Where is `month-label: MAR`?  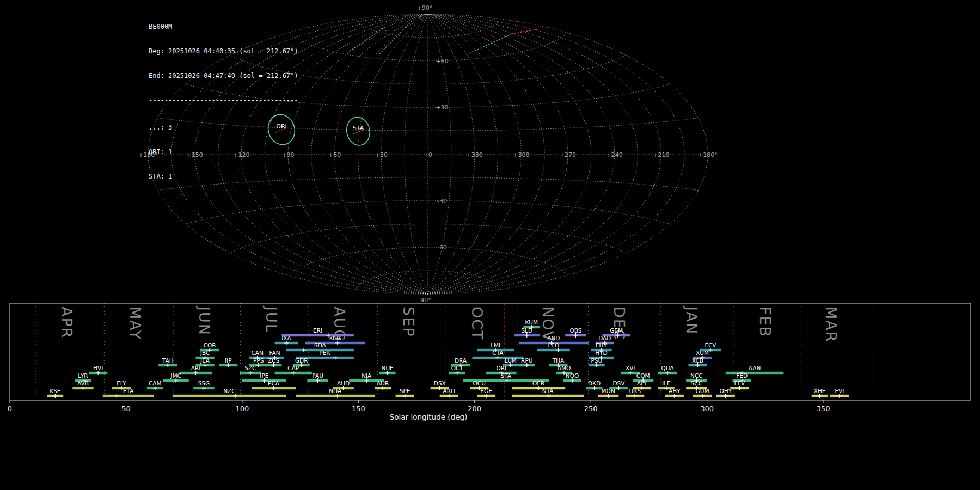 month-label: MAR is located at coordinates (831, 324).